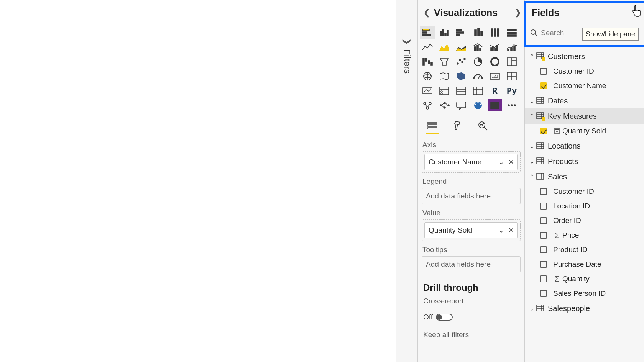  Describe the element at coordinates (429, 13) in the screenshot. I see `viz-back-chevron-icon: ❮` at that location.